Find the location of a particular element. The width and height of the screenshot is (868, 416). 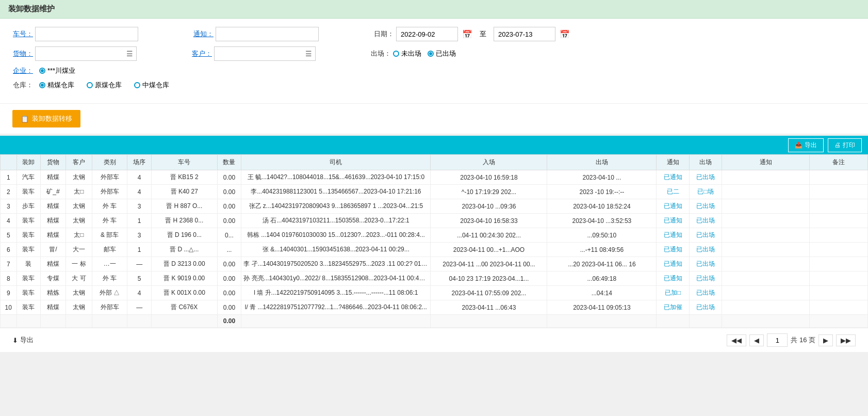

cell-car: 晋 K40 27 is located at coordinates (184, 192).